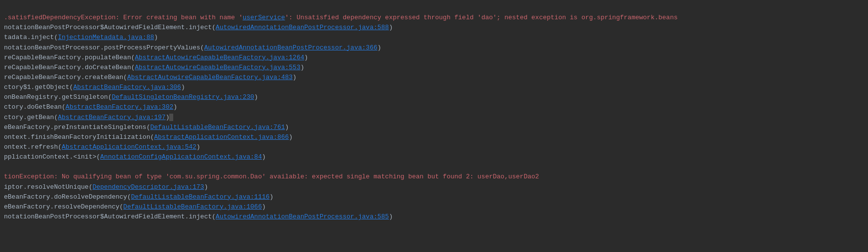 The height and width of the screenshot is (252, 868). I want to click on console-line: reCapableBeanFactory.populateBean(Abstra…, so click(434, 58).